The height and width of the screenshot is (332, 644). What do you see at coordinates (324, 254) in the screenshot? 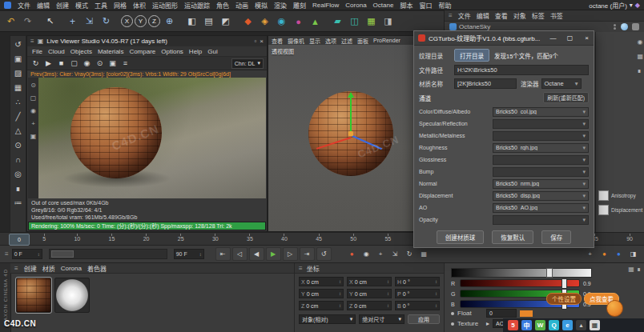
I see `loop-button: ↺` at bounding box center [324, 254].